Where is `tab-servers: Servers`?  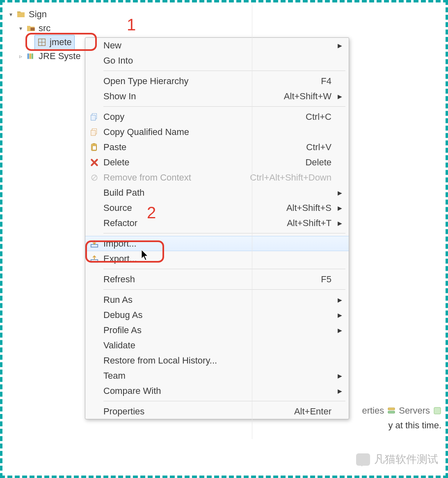
tab-servers: Servers is located at coordinates (414, 411).